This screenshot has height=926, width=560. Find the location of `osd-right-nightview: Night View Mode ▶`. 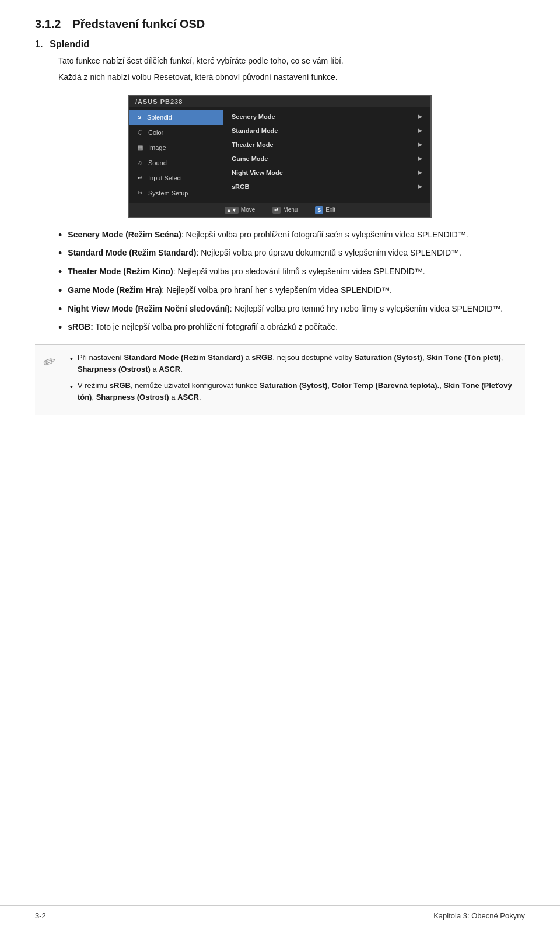

osd-right-nightview: Night View Mode ▶ is located at coordinates (327, 173).